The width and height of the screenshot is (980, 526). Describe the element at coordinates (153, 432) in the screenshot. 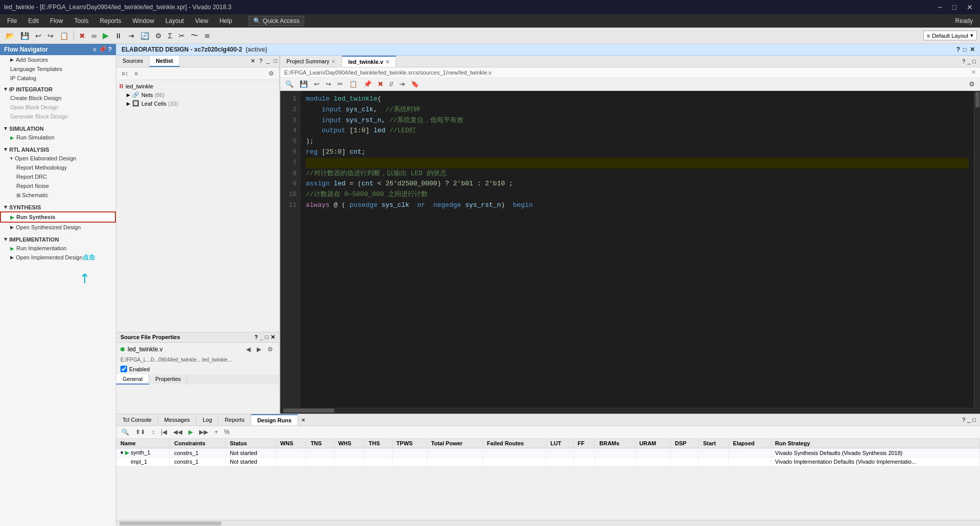

I see `dr-collapse: ↕` at that location.